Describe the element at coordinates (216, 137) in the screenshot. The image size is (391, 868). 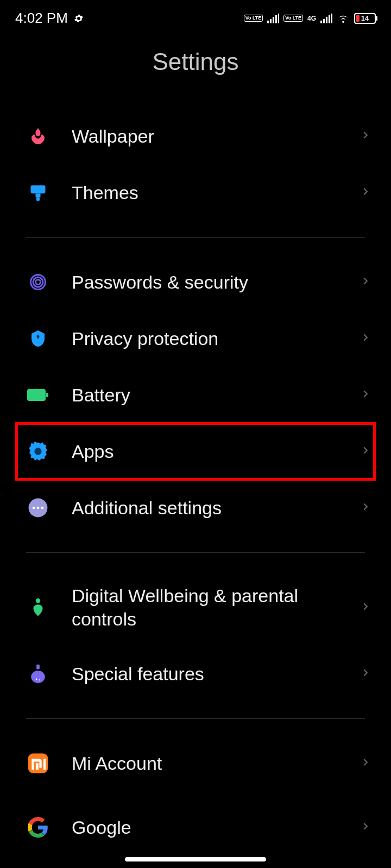
I see `settings-item-label: Wallpaper` at that location.